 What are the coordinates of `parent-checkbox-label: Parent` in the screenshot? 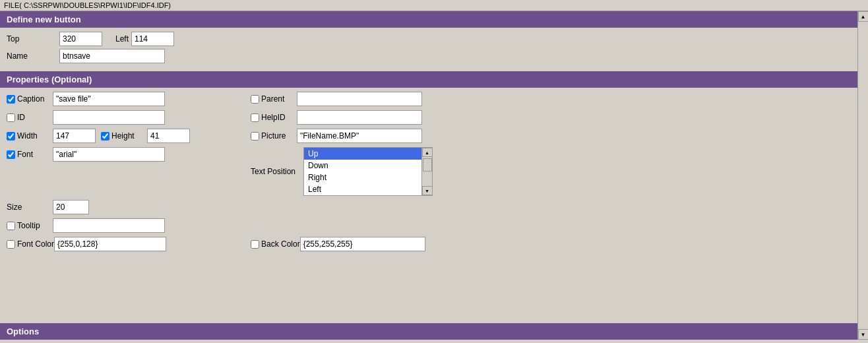 It's located at (274, 99).